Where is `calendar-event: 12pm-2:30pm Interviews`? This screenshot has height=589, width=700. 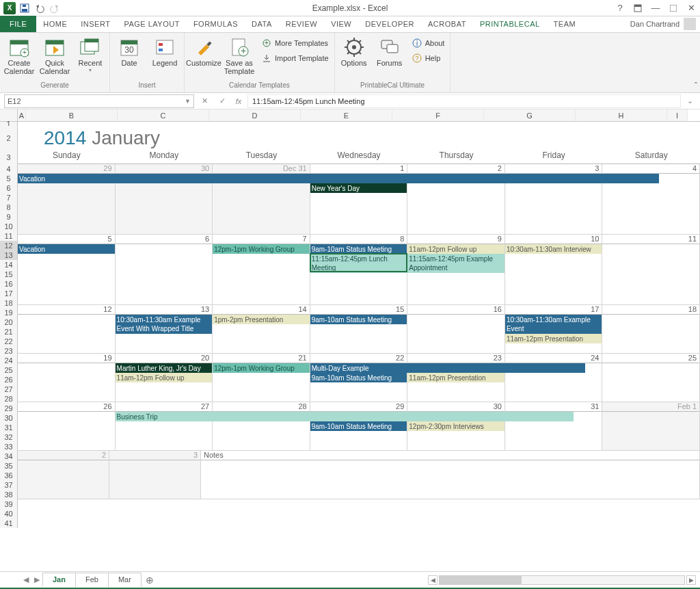
calendar-event: 12pm-2:30pm Interviews is located at coordinates (456, 426).